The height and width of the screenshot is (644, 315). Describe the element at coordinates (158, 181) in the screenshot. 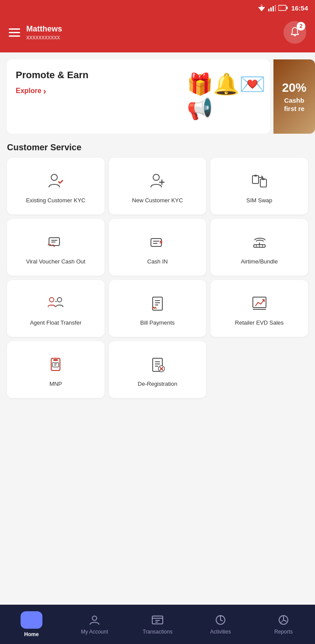

I see `new-kyc-icon` at that location.